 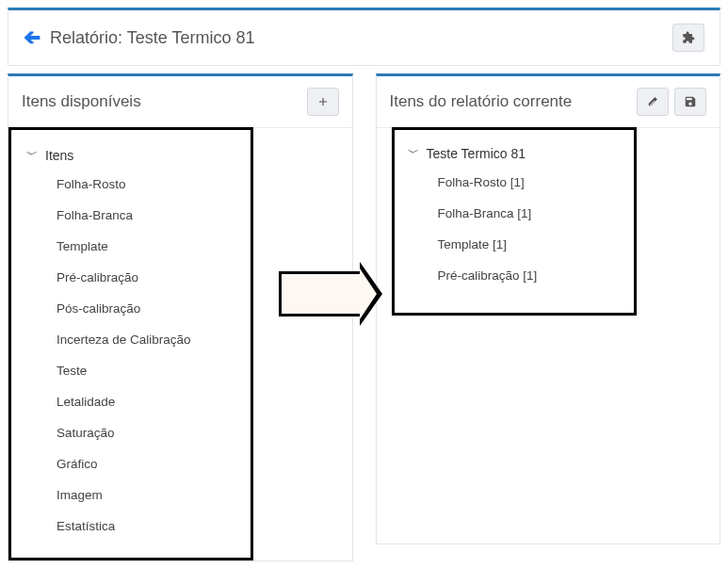 What do you see at coordinates (514, 153) in the screenshot?
I see `current-tree-root: ﹀ Teste Termico 81` at bounding box center [514, 153].